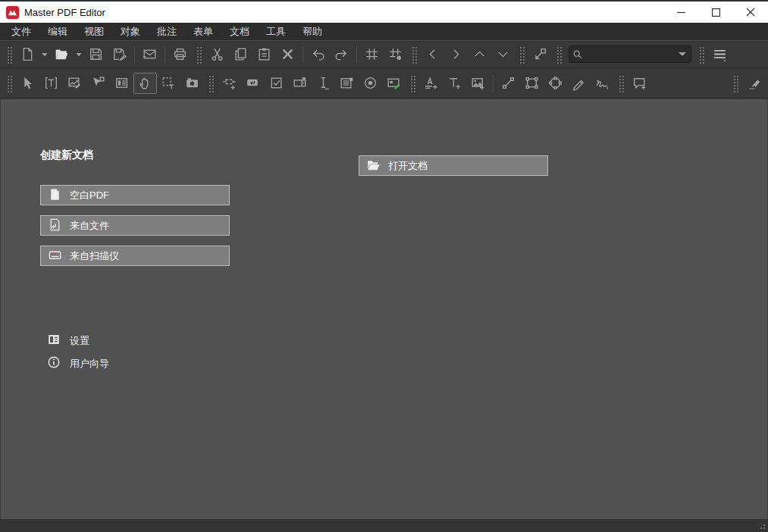 Image resolution: width=768 pixels, height=532 pixels. Describe the element at coordinates (532, 83) in the screenshot. I see `rectangle-tool-button` at that location.